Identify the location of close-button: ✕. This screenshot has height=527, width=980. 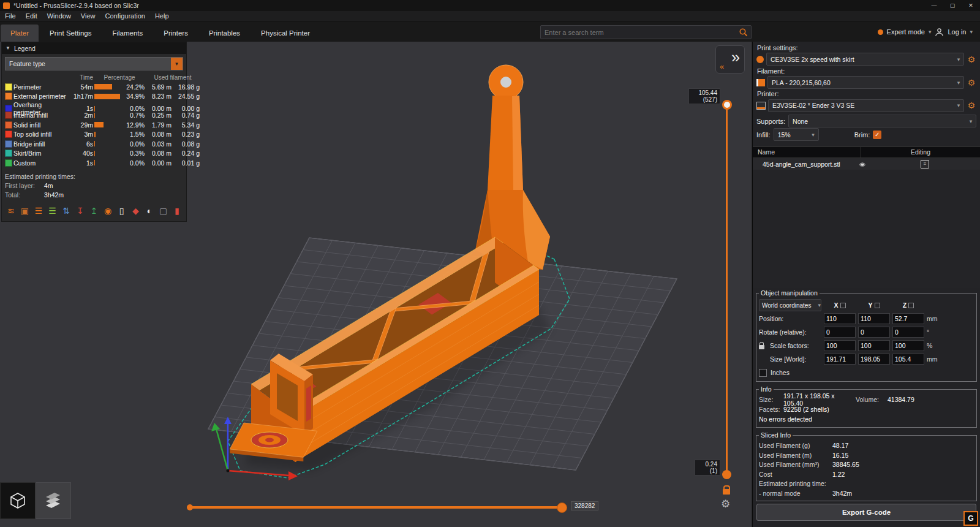
(971, 6).